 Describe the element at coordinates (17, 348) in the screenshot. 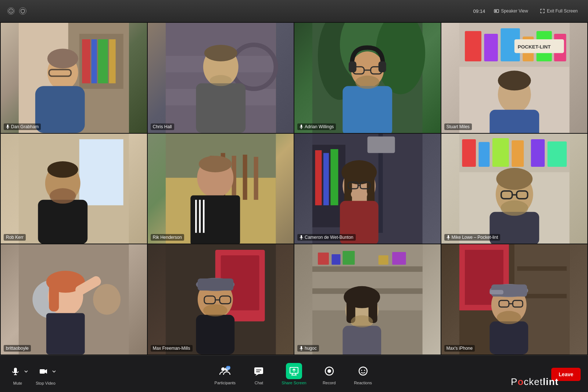

I see `participant-name-britta: brittaoboyle` at that location.